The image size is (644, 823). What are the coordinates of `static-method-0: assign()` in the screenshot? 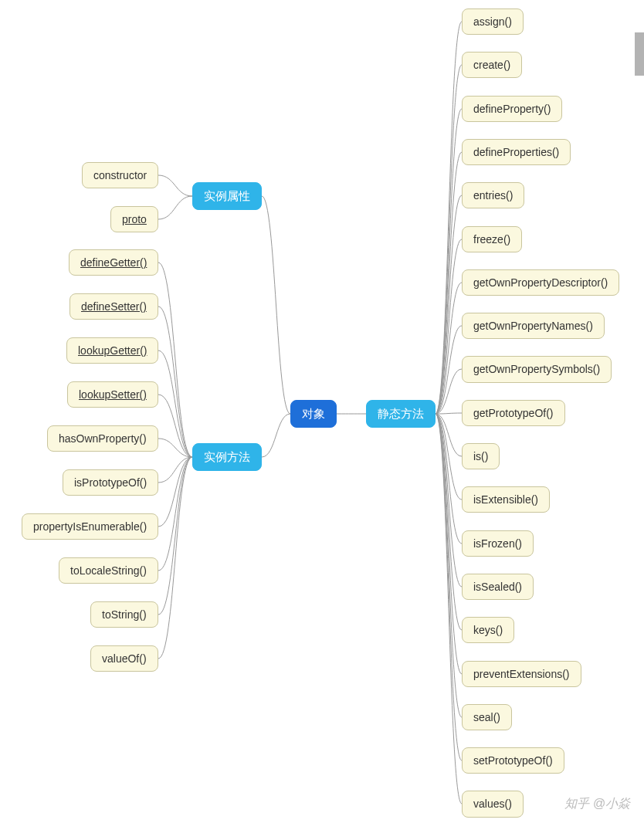 It's located at (493, 22).